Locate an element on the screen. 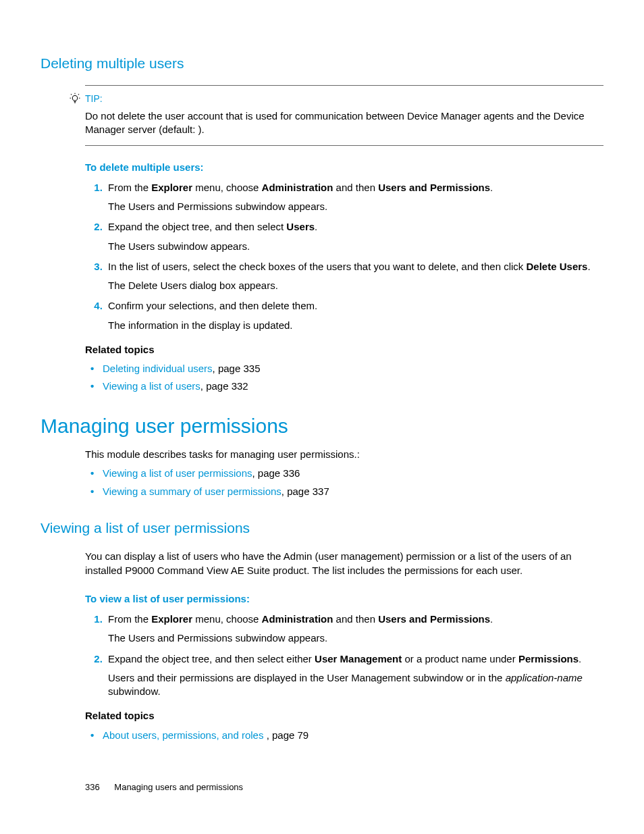 This screenshot has width=644, height=834. related-item: About users, permissions, and roles , pa… is located at coordinates (353, 735).